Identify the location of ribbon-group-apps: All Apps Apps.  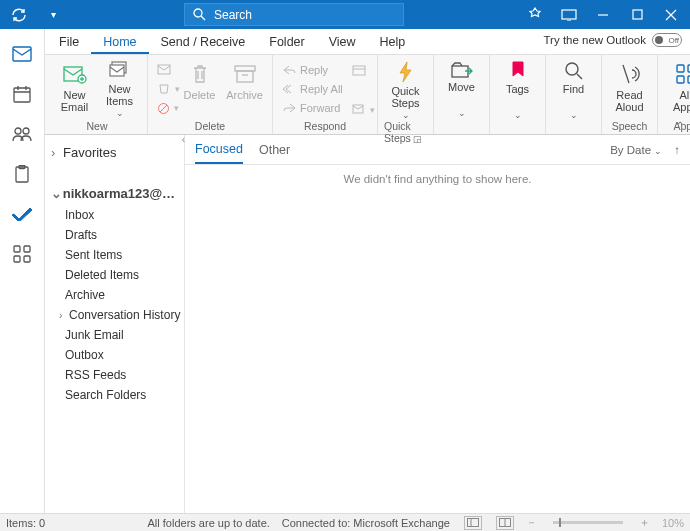
(674, 94).